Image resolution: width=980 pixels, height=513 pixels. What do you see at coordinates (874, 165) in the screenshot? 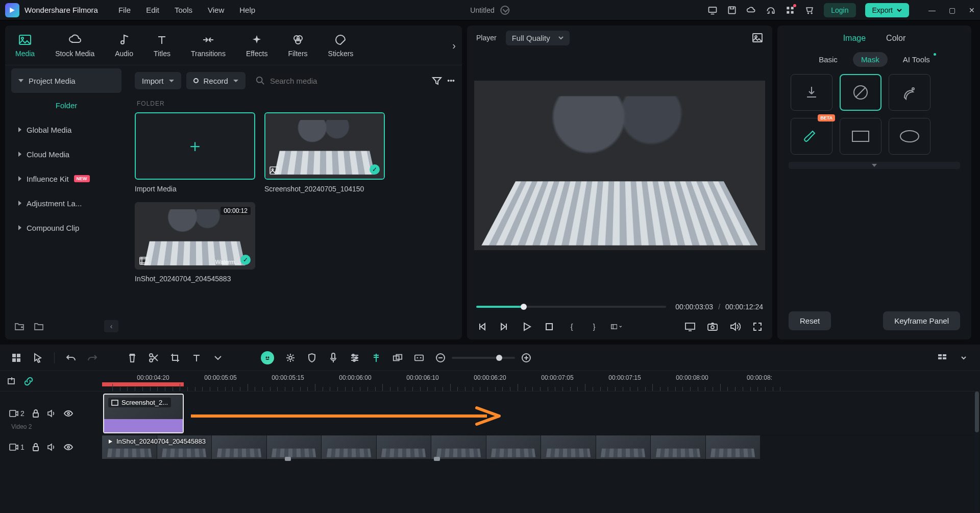
I see `mask-expand-button` at bounding box center [874, 165].